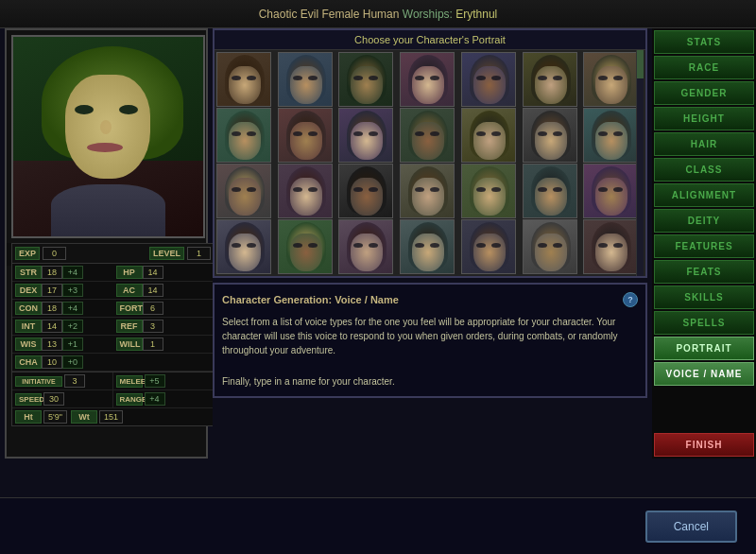  I want to click on weight-item: Wt 151, so click(96, 417).